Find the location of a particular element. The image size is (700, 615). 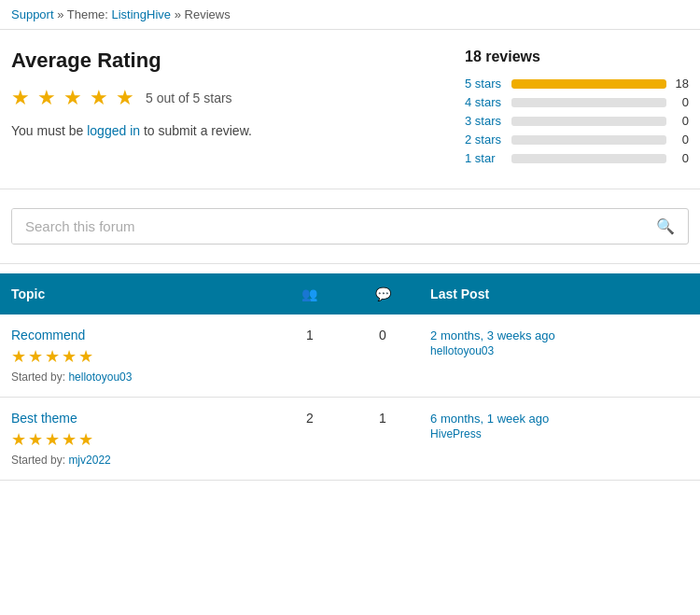

bar-count-2: 0 is located at coordinates (681, 103).